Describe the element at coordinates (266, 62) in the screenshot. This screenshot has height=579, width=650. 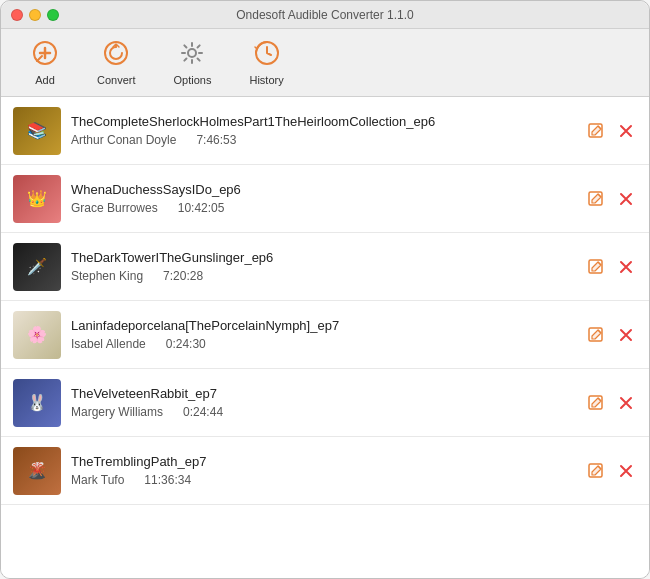
I see `history-button: History` at that location.